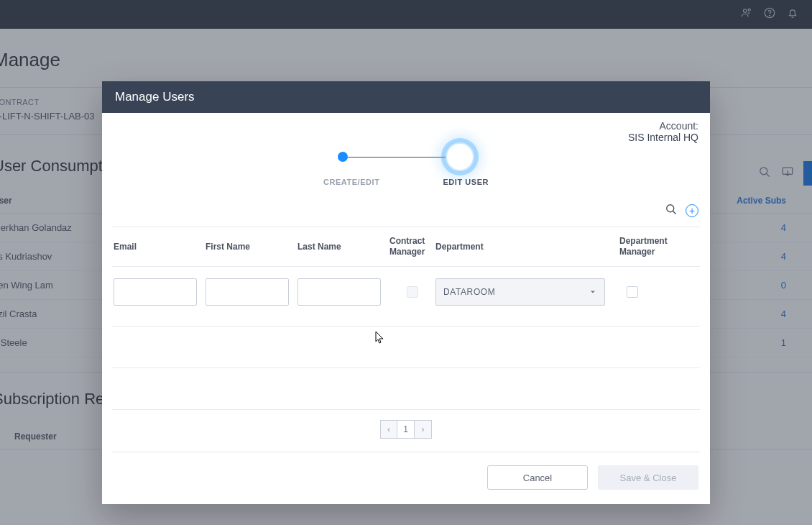  I want to click on first-name-input, so click(247, 292).